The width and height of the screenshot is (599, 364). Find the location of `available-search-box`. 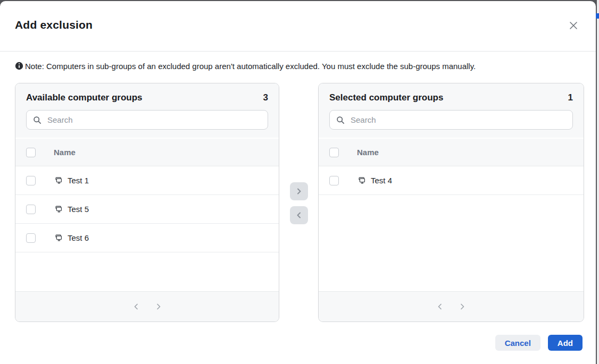

available-search-box is located at coordinates (147, 120).